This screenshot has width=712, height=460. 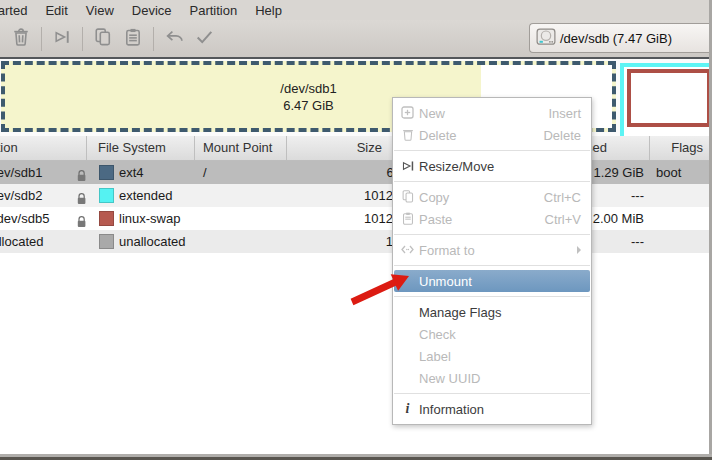 I want to click on table-row-sdb5: /dev/sdb5 linux-swap 1012.00 MiB 2.00 Mi…, so click(x=354, y=218).